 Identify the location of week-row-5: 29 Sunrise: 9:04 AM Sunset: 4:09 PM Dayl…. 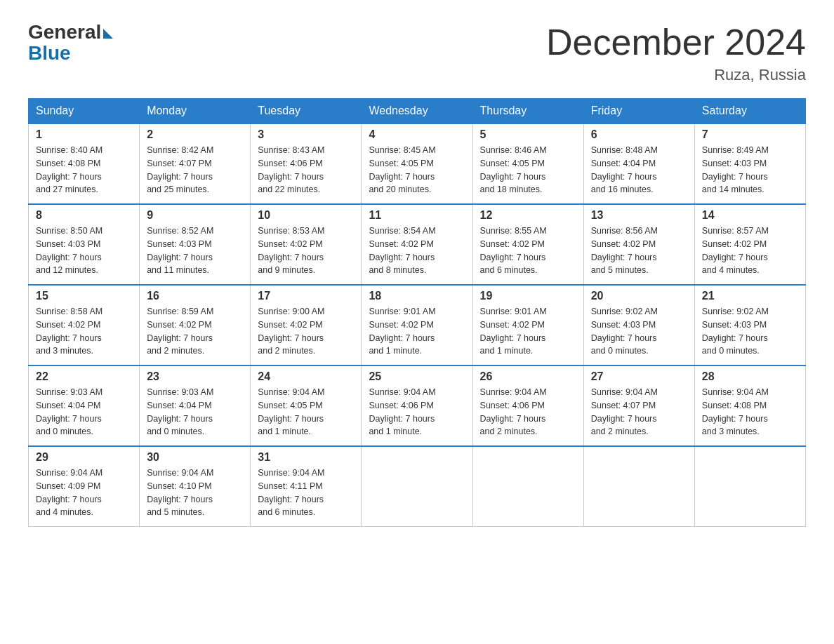
(417, 487).